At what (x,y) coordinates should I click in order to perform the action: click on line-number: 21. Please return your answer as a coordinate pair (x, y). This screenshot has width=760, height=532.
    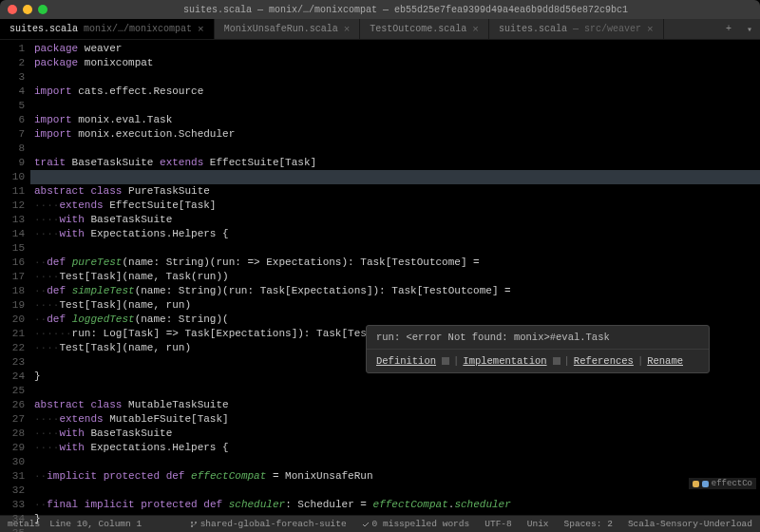
    Looking at the image, I should click on (12, 334).